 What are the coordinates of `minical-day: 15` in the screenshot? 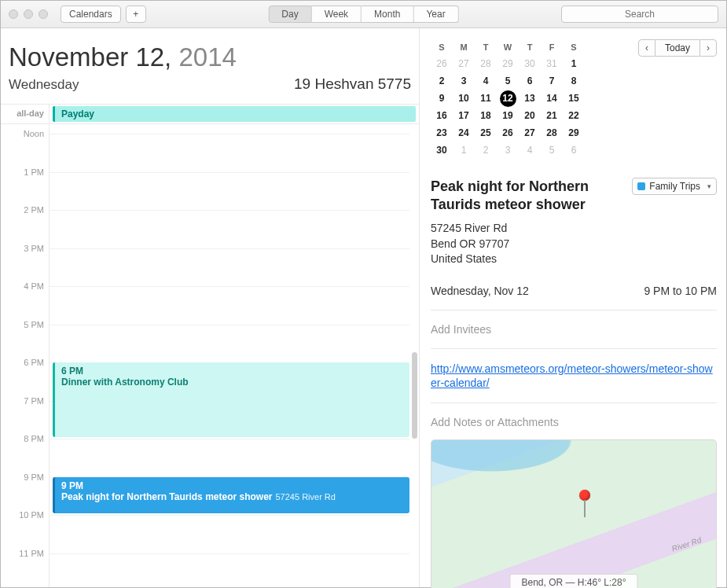 It's located at (574, 98).